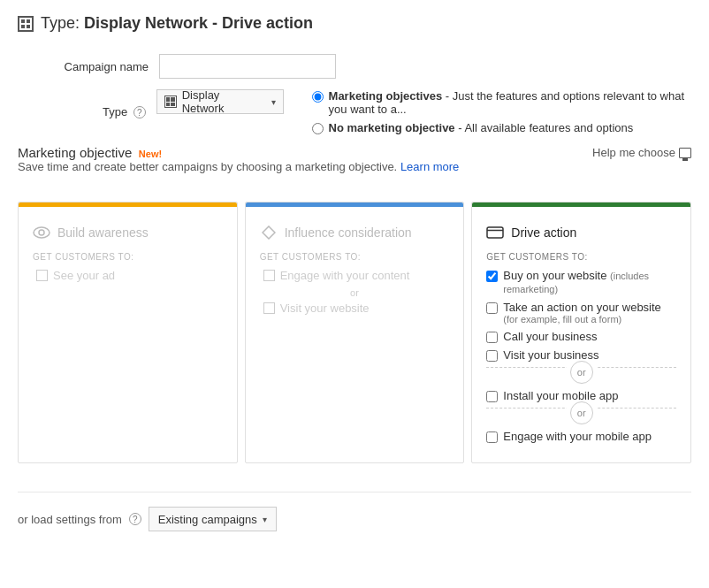  Describe the element at coordinates (354, 166) in the screenshot. I see `section-subtitle: Save time and create better campaigns by…` at that location.